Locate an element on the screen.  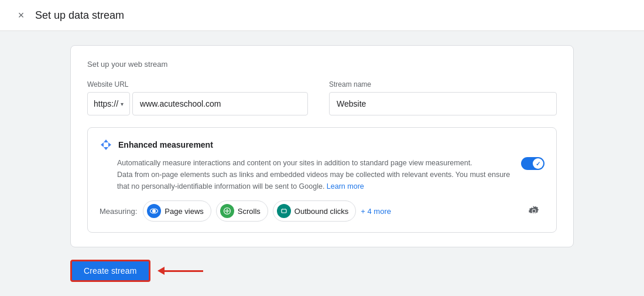
website-url-group: Website URL https:// ▾ is located at coordinates (201, 98).